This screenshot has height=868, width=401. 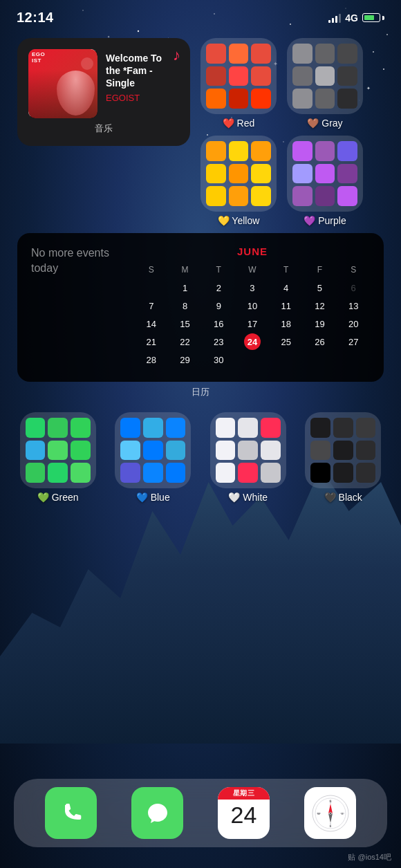 I want to click on cal-cell: 12, so click(x=319, y=306).